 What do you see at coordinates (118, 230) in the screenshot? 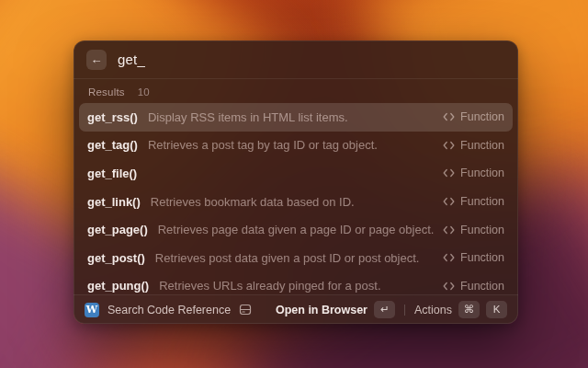
I see `function-name: get_page()` at bounding box center [118, 230].